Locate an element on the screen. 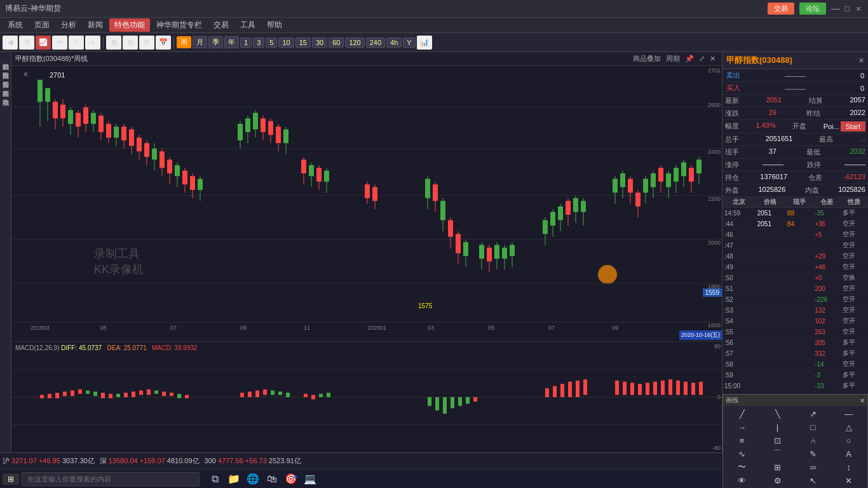 The width and height of the screenshot is (868, 488). draw-arc-btn: ⌒ is located at coordinates (778, 454).